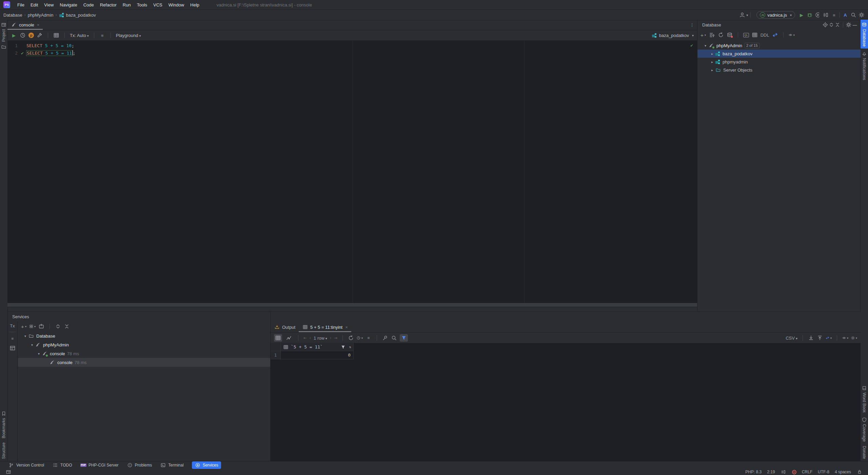  I want to click on run-configuration-select: JS vadnica.js ▾, so click(776, 15).